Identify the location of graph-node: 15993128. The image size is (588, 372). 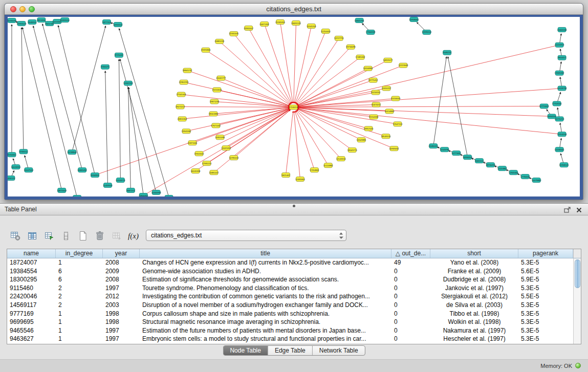
(21, 24).